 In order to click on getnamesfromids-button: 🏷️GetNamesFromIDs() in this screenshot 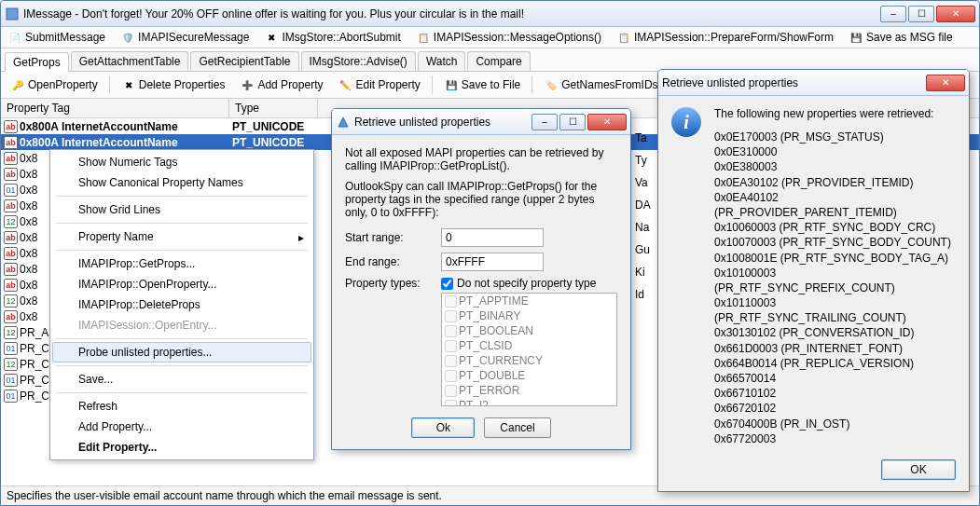, I will do `click(604, 85)`.